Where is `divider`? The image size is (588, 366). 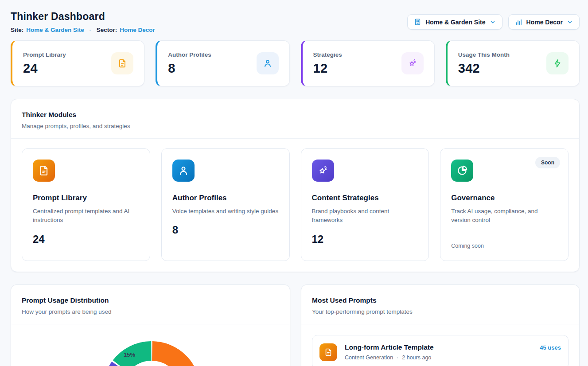 divider is located at coordinates (504, 236).